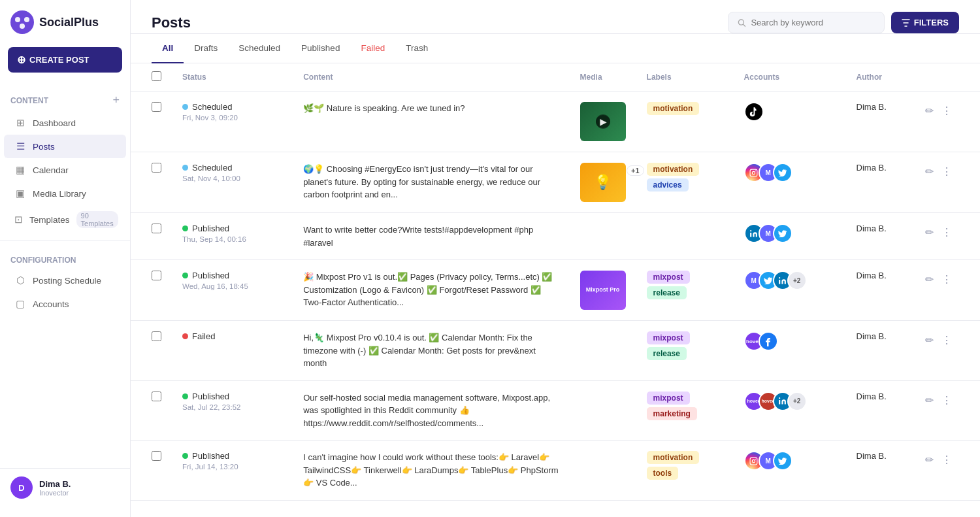  Describe the element at coordinates (635, 171) in the screenshot. I see `media-count-badge: +1` at that location.